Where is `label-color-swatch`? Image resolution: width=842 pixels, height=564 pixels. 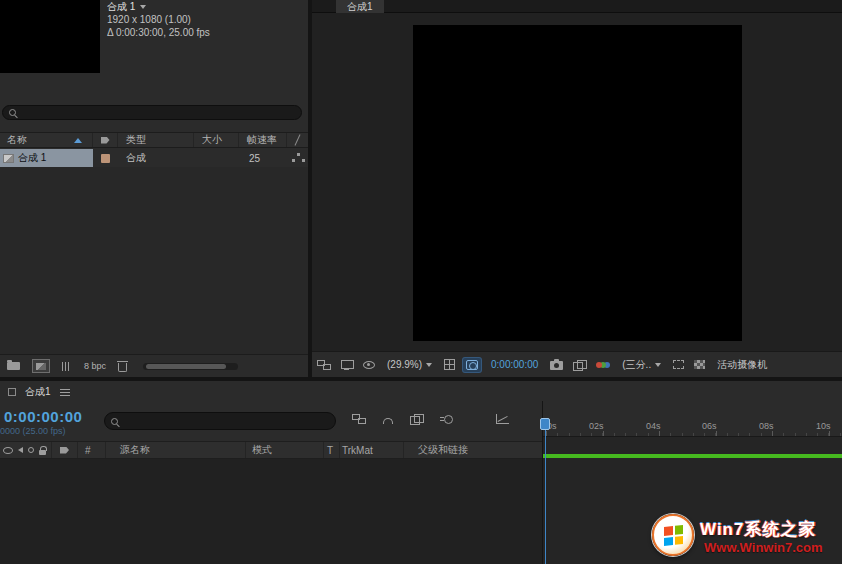
label-color-swatch is located at coordinates (106, 158).